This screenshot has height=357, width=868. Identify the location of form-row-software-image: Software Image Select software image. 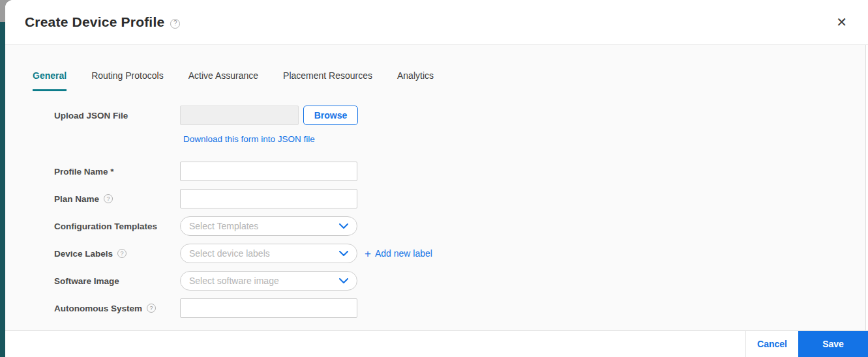
(461, 281).